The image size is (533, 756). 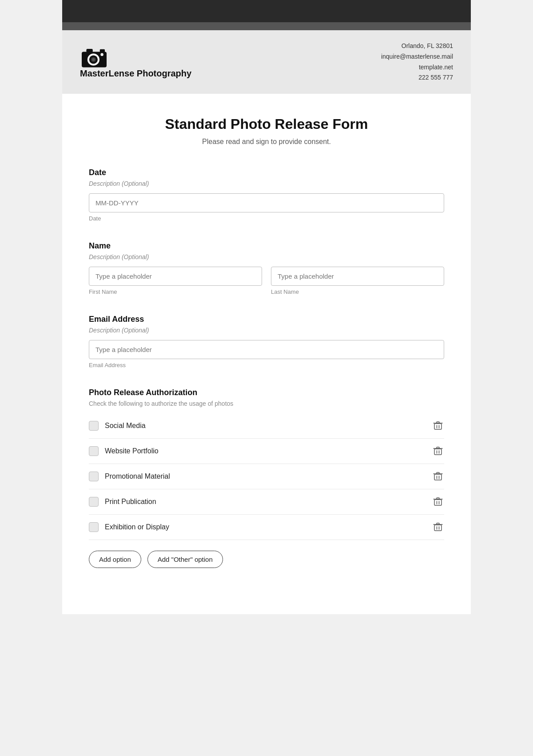 What do you see at coordinates (417, 78) in the screenshot?
I see `contact-phone: 222 555 777` at bounding box center [417, 78].